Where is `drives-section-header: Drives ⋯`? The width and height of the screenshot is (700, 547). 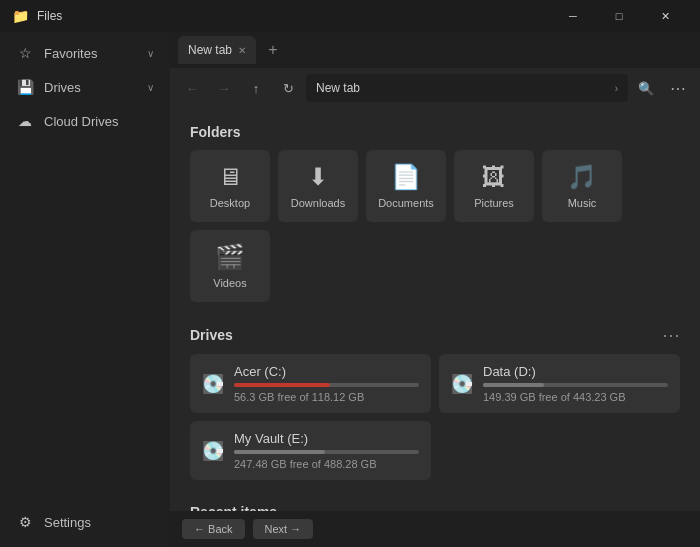
drives-section-header: Drives ⋯ is located at coordinates (435, 335).